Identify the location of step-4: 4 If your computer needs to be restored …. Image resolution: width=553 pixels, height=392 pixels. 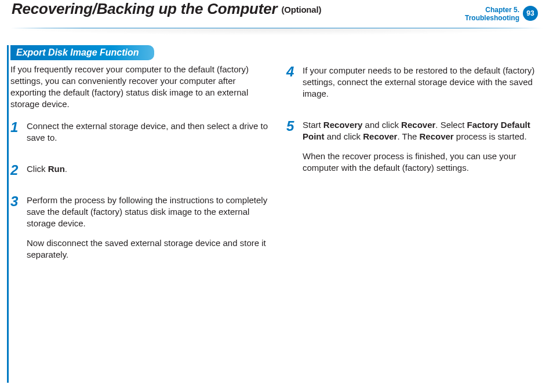
(416, 86).